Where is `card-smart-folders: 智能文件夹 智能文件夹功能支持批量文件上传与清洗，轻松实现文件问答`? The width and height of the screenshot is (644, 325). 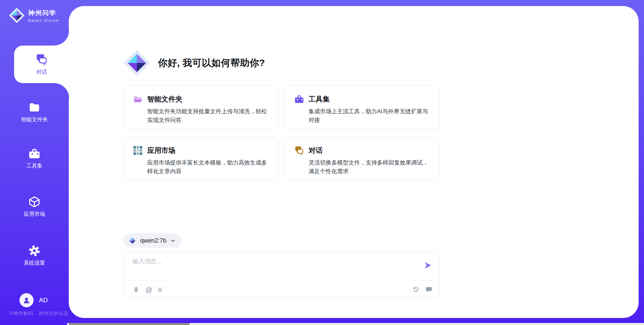
card-smart-folders: 智能文件夹 智能文件夹功能支持批量文件上传与清洗，轻松实现文件问答 is located at coordinates (201, 107).